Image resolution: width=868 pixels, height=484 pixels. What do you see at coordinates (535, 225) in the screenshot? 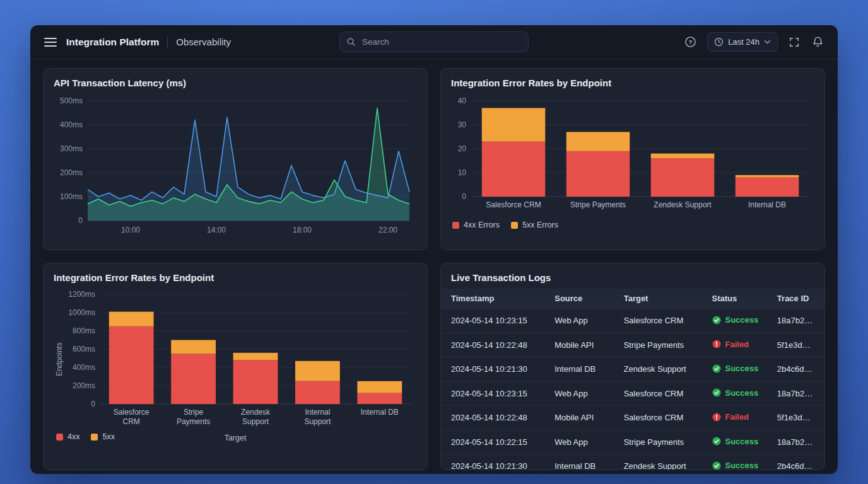
I see `legend-item: 5xx Errors` at bounding box center [535, 225].